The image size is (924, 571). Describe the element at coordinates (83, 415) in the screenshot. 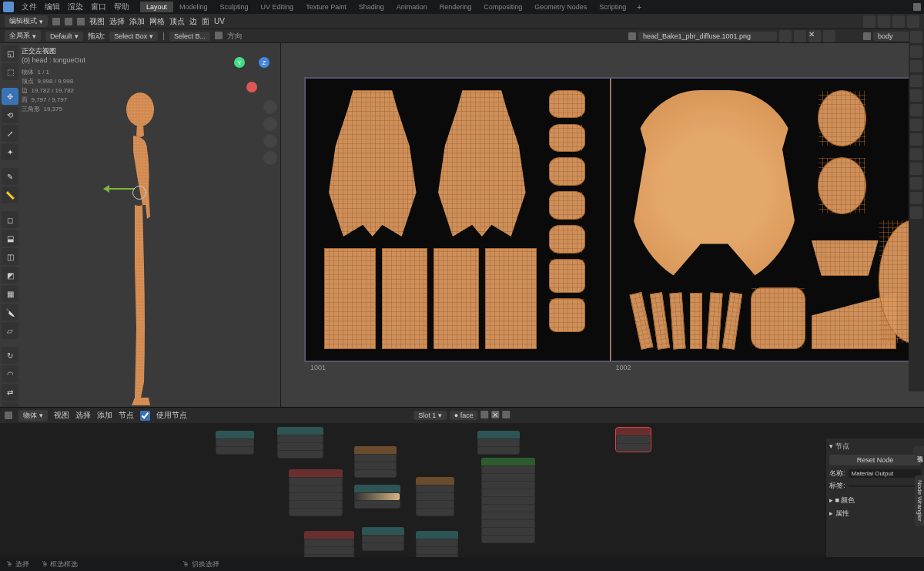

I see `node-hdr-select: 选择` at that location.